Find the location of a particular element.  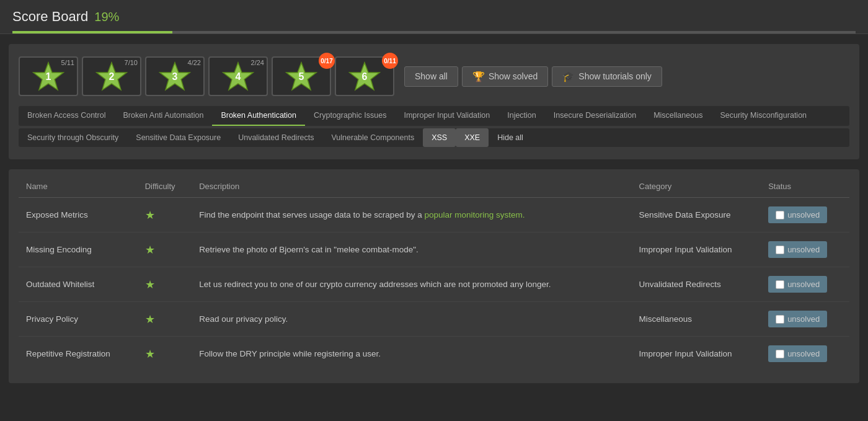

header-title-row: Score Board 19% is located at coordinates (434, 17).